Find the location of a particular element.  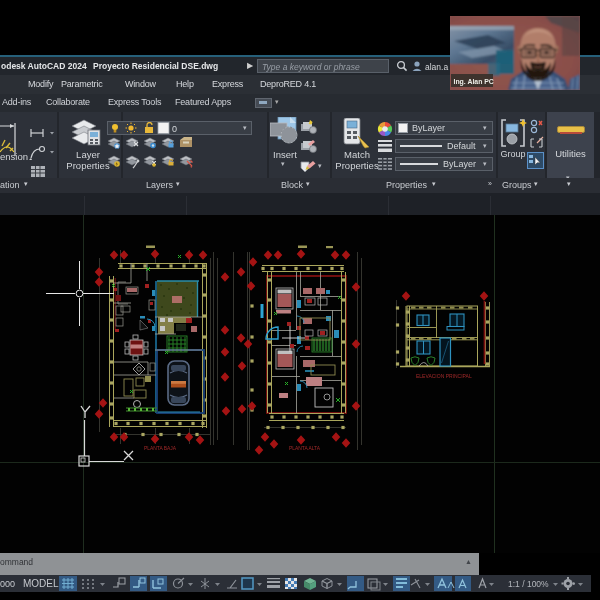

svg-text: PLANTA ALTA is located at coordinates (305, 448).